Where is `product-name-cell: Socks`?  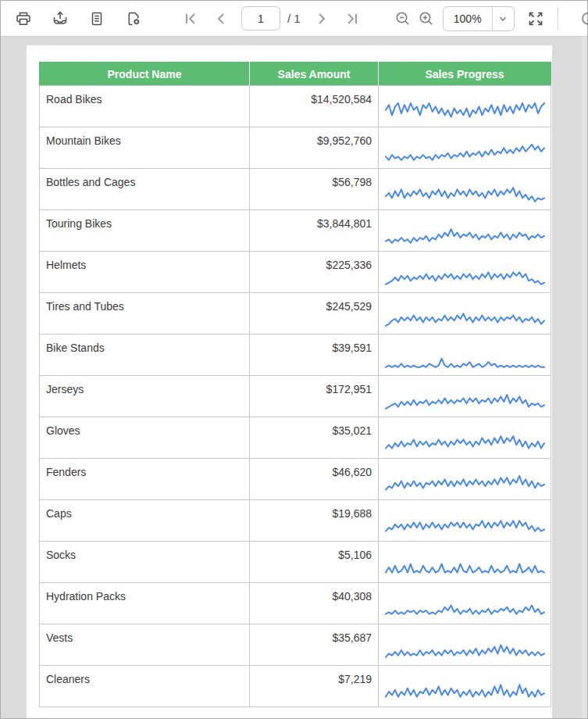
product-name-cell: Socks is located at coordinates (145, 563).